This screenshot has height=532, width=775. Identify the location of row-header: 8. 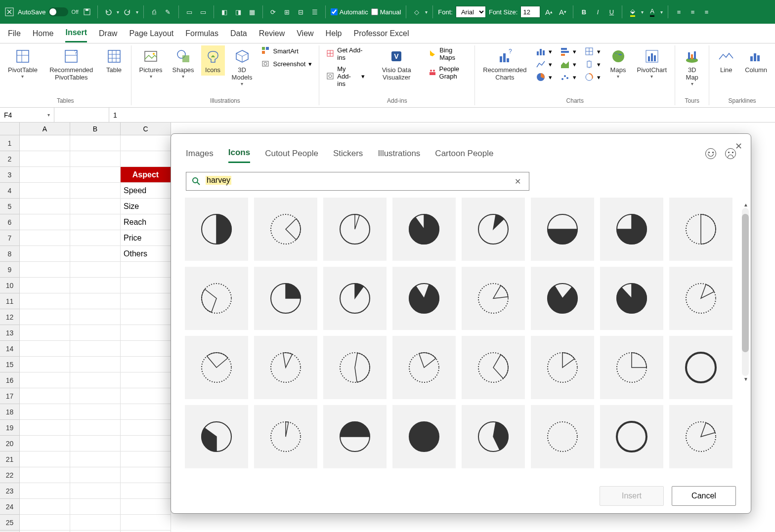
(10, 254).